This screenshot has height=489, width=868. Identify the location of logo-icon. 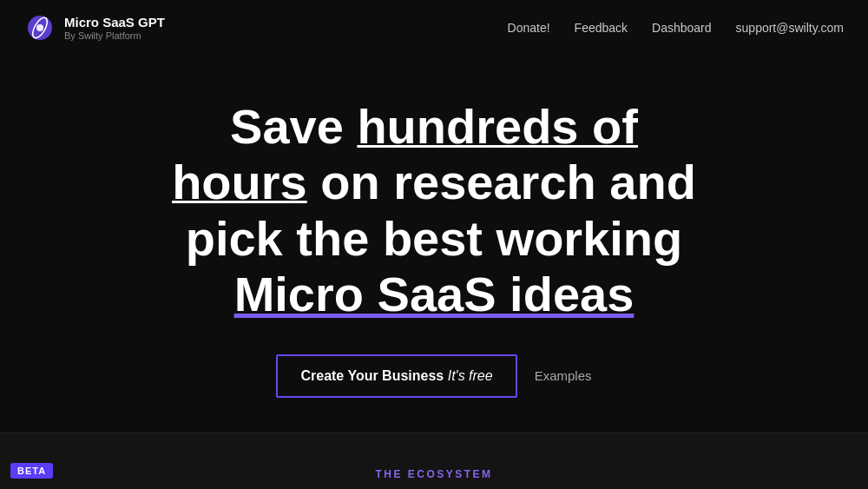
(40, 28).